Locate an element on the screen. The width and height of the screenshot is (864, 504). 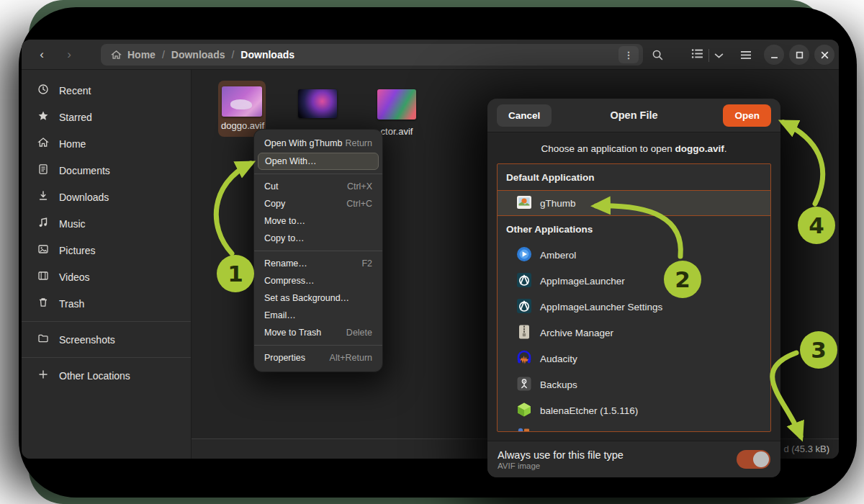
chevron-down-icon is located at coordinates (719, 55).